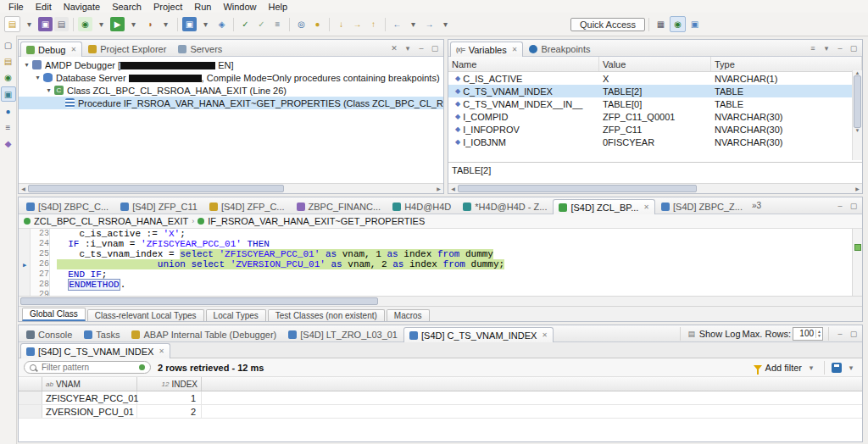  What do you see at coordinates (222, 24) in the screenshot?
I see `open-abap-object-icon: ◈` at bounding box center [222, 24].